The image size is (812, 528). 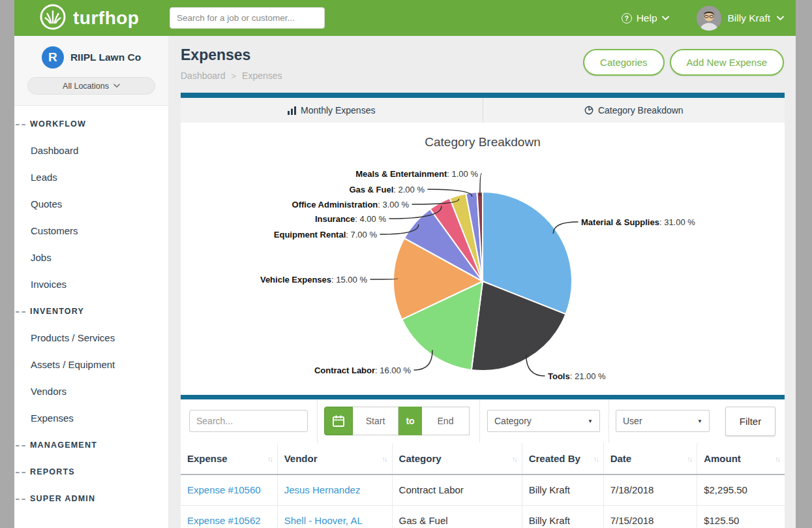 What do you see at coordinates (363, 371) in the screenshot?
I see `pie-label-contract-labor: Contract Labor: 16.00 %` at bounding box center [363, 371].